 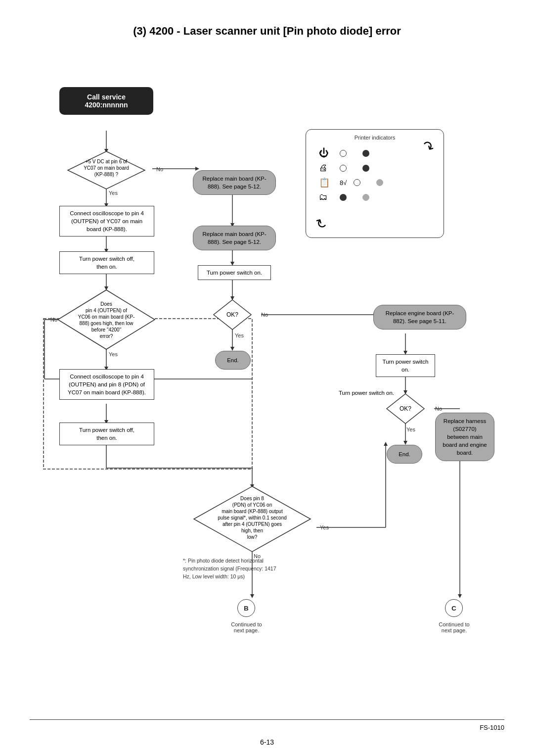 What do you see at coordinates (252, 518) in the screenshot?
I see `svg-text:pulse signal*, within 0.1 seco: pulse signal*, within 0.1 second` at bounding box center [252, 518].